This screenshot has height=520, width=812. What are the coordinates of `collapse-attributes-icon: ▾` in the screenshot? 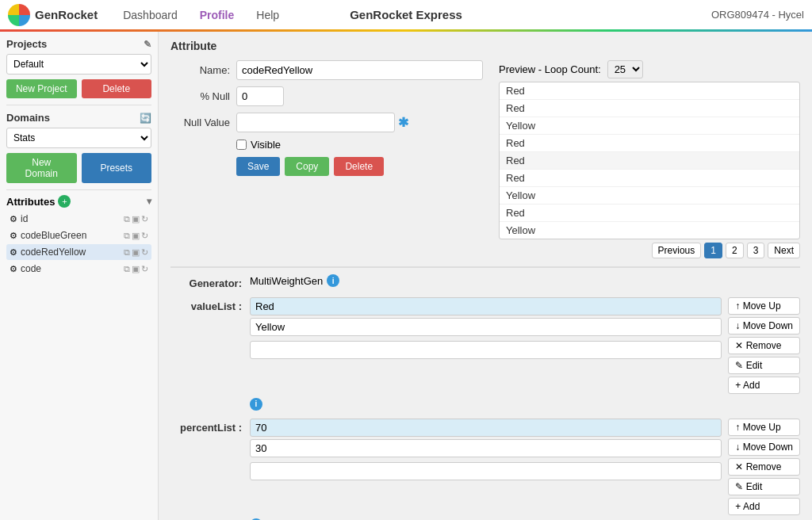 It's located at (149, 201).